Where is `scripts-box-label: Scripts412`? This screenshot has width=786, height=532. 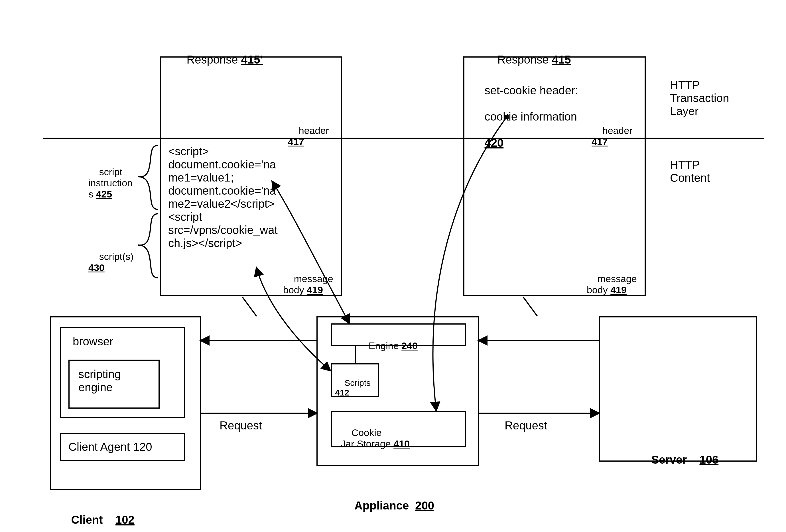
scripts-box-label: Scripts412 is located at coordinates (353, 388).